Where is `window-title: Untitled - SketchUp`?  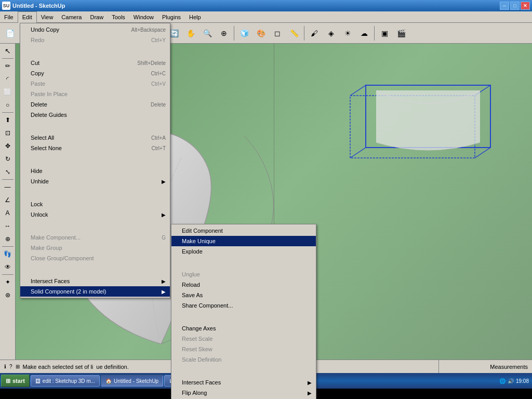
window-title: Untitled - SketchUp is located at coordinates (38, 6).